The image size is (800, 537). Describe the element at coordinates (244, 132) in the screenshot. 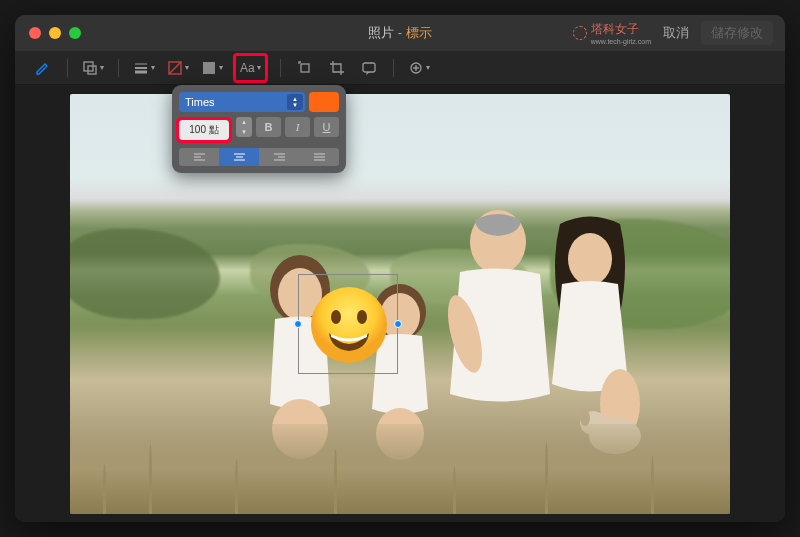

I see `step-down-icon: ▼` at that location.